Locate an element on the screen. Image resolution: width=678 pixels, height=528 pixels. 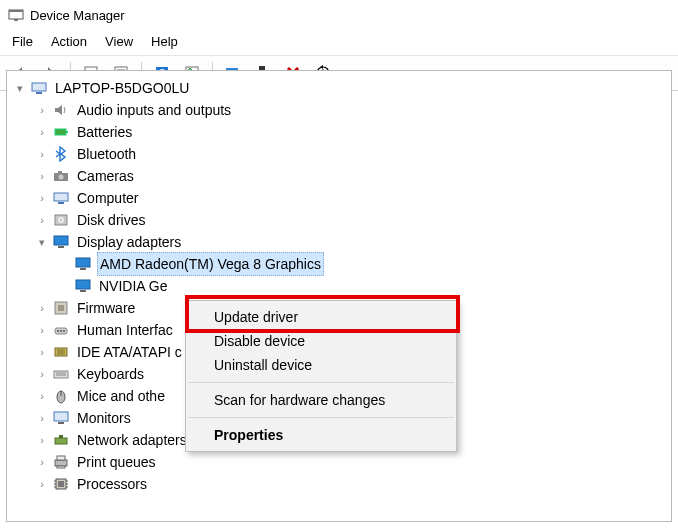
tree-category-label: Mice and othe is located at coordinates (121, 396).